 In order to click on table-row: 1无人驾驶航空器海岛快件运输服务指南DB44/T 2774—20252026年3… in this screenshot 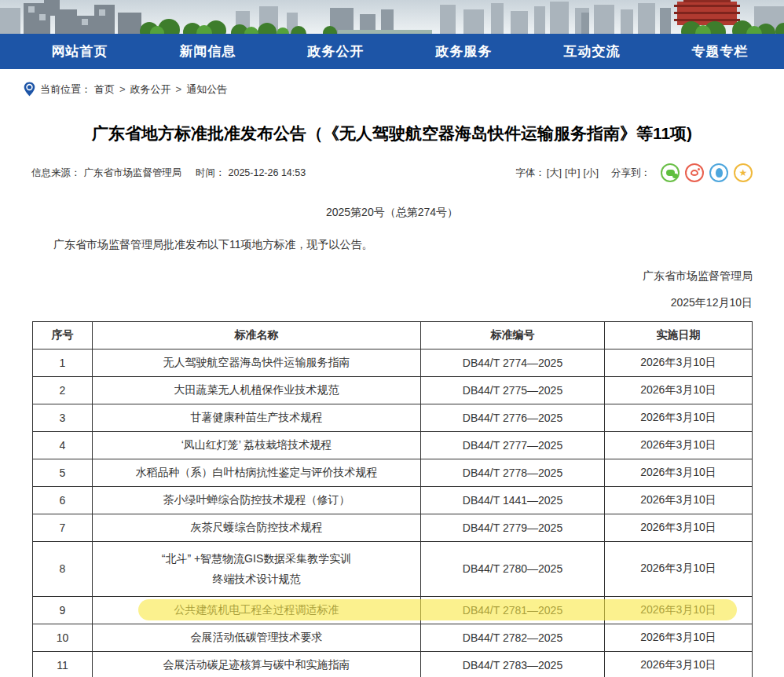, I will do `click(393, 363)`.